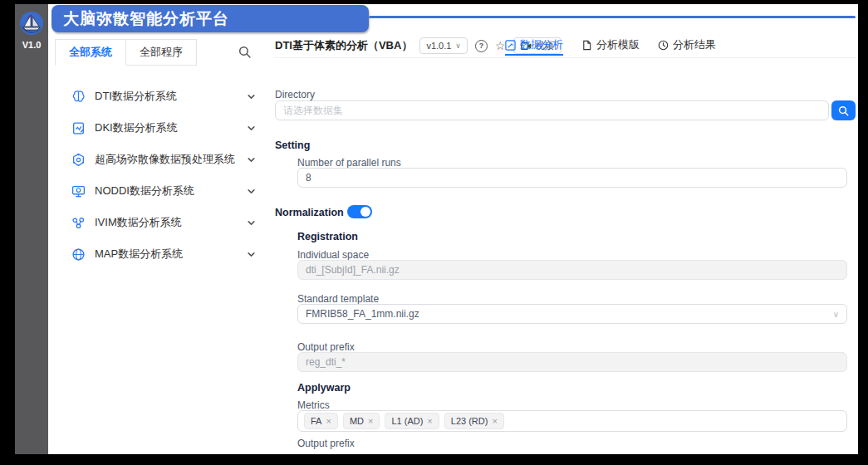 The image size is (868, 465). What do you see at coordinates (138, 223) in the screenshot?
I see `sidebar-item-label: IVIM数据分析系统` at bounding box center [138, 223].